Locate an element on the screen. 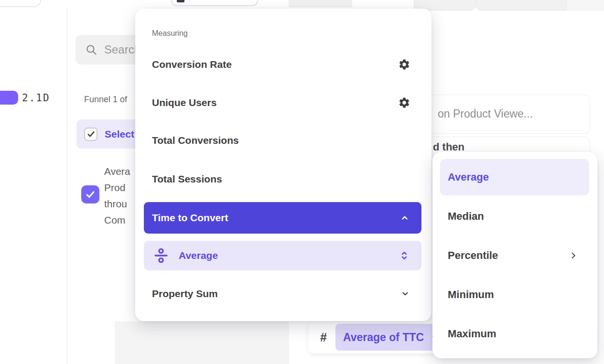  submenu-item-average: Average is located at coordinates (515, 177).